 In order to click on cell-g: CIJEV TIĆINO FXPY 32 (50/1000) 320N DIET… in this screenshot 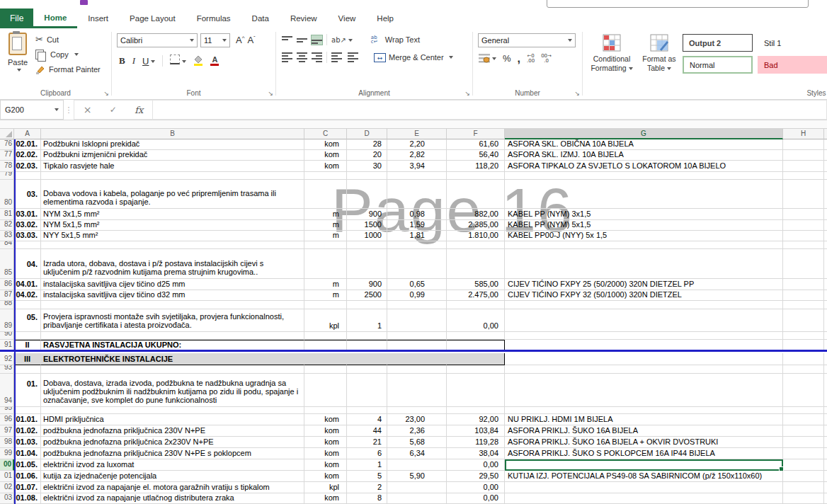, I will do `click(644, 296)`.